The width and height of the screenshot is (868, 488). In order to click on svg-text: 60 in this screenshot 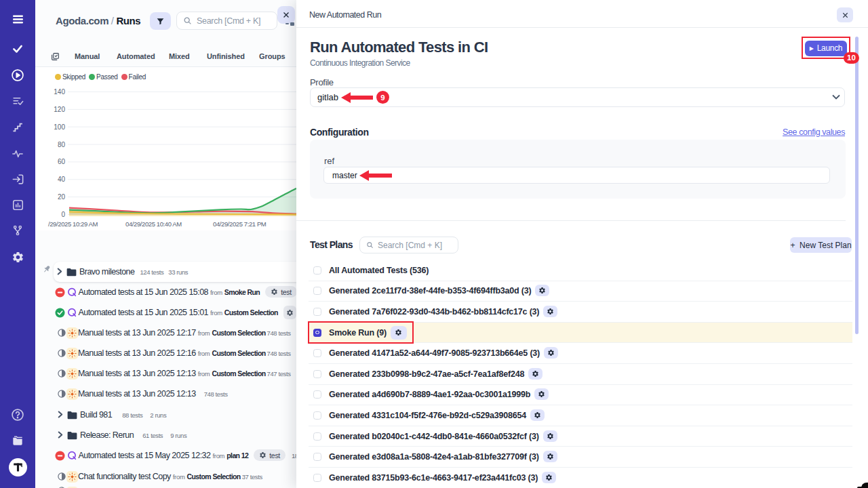, I will do `click(62, 161)`.